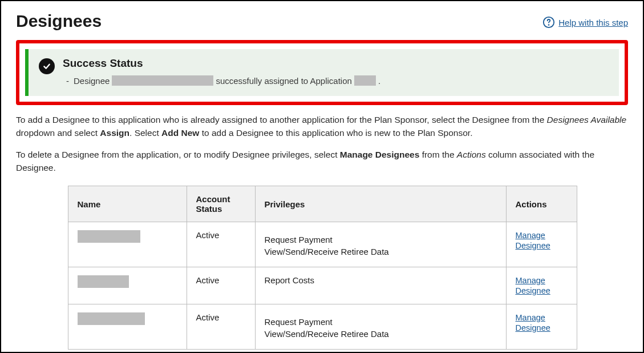 This screenshot has width=644, height=353. I want to click on cell-privileges: Report Costs, so click(380, 286).